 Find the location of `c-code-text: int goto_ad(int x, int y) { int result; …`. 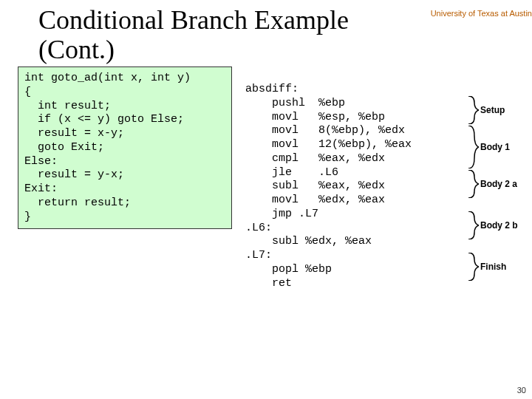

c-code-text: int goto_ad(int x, int y) { int result; … is located at coordinates (108, 148).